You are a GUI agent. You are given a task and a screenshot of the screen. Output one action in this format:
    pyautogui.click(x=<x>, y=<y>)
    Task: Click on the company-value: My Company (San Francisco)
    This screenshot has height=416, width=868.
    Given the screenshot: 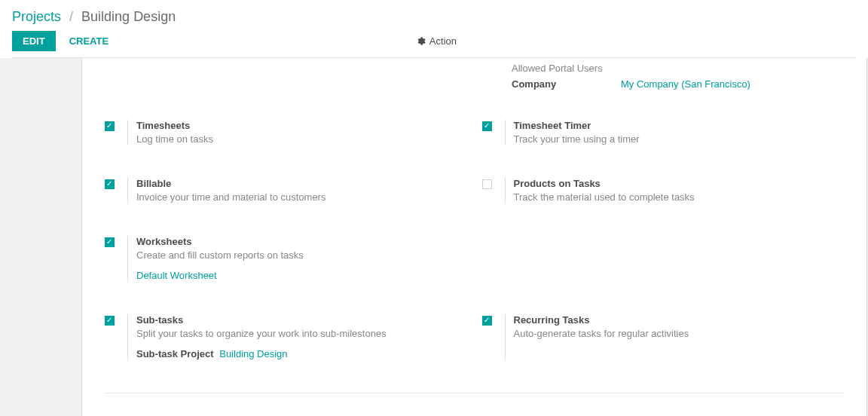 What is the action you would take?
    pyautogui.click(x=686, y=84)
    